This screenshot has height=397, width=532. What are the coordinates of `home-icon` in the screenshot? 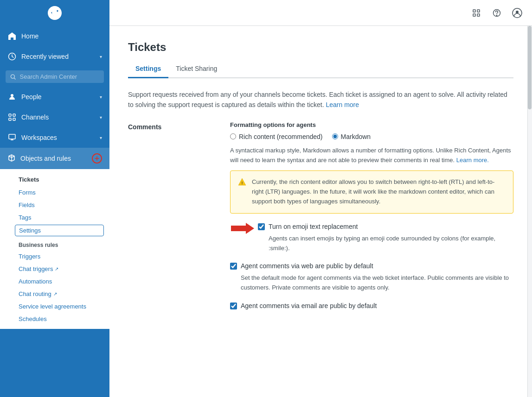 It's located at (12, 36).